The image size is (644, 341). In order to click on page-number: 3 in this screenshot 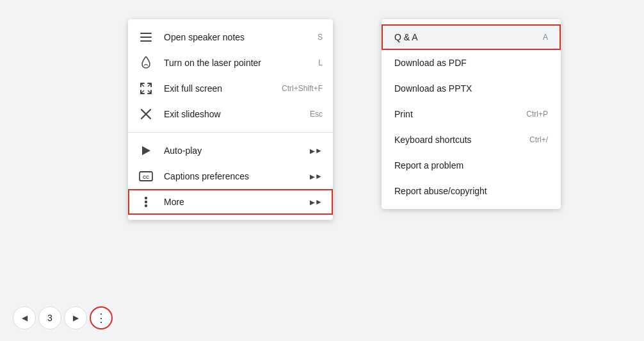, I will do `click(50, 318)`.